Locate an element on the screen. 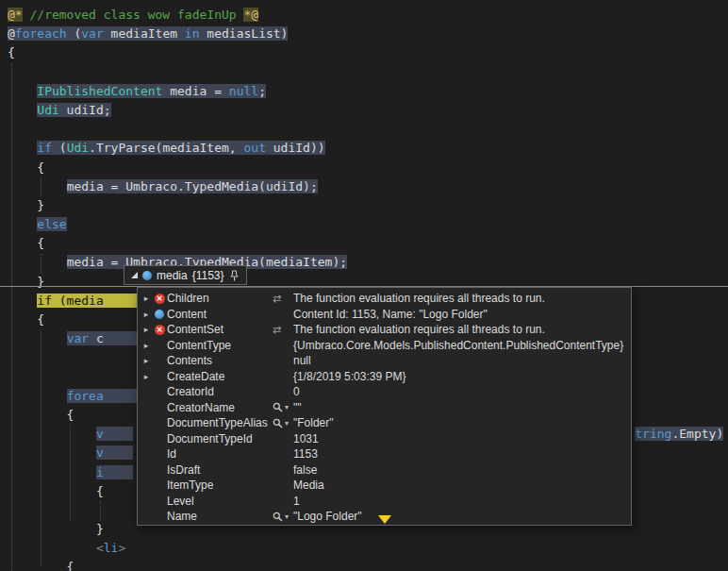 This screenshot has height=571, width=728. datatip-row: IsDraftfalse is located at coordinates (385, 470).